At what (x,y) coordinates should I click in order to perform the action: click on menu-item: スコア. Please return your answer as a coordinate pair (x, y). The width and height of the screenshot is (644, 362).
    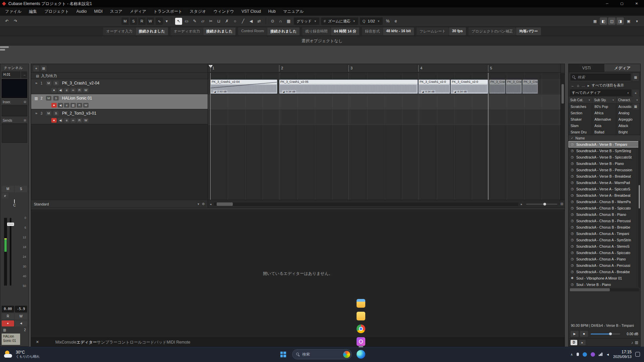
    Looking at the image, I should click on (116, 11).